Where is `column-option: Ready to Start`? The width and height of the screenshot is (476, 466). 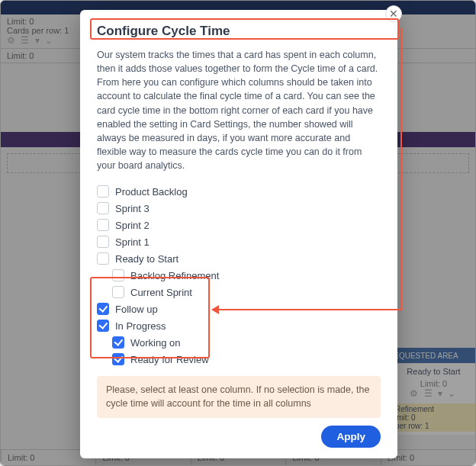 column-option: Ready to Start is located at coordinates (239, 259).